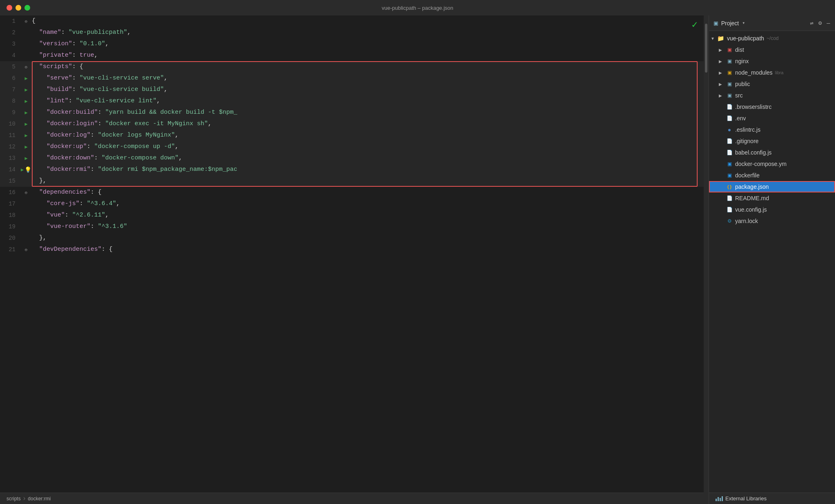 This screenshot has height=504, width=835. I want to click on tree-file: ●.eslintrc.js, so click(772, 130).